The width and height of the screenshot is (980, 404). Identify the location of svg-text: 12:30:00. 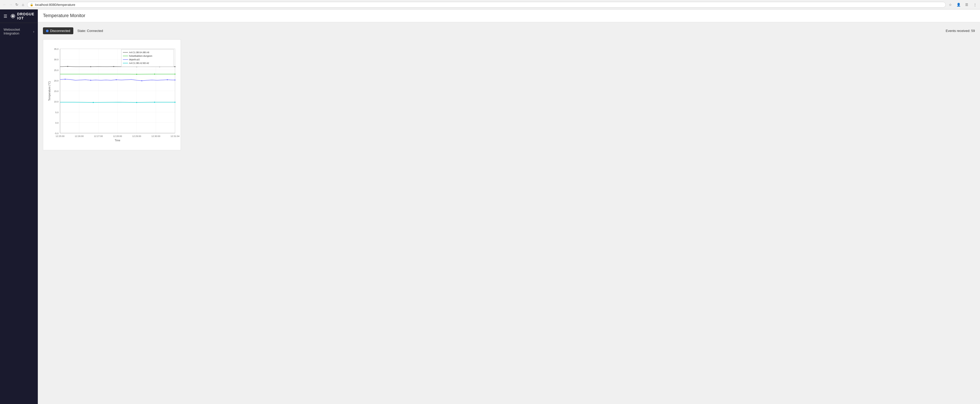
(156, 136).